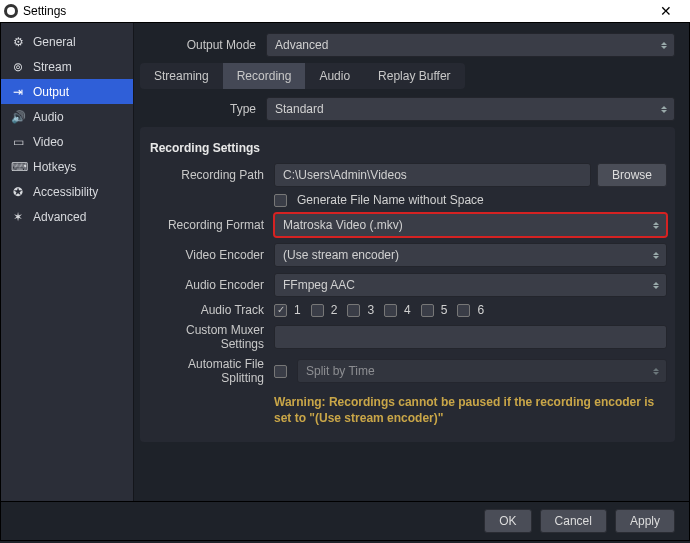 This screenshot has height=543, width=690. I want to click on browse-button: Browse, so click(632, 175).